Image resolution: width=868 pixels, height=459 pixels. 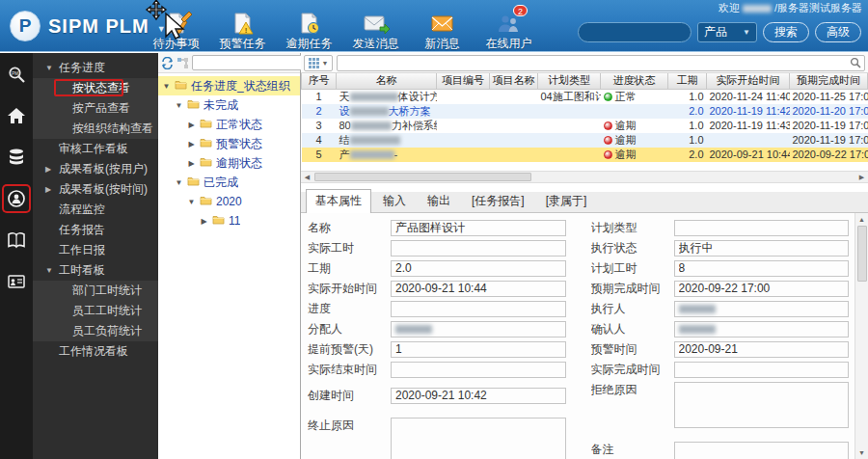 What do you see at coordinates (569, 81) in the screenshot?
I see `column-header-计划类型: 计划类型` at bounding box center [569, 81].